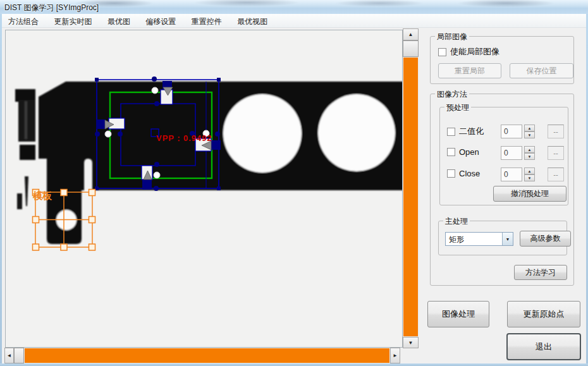 Image resolution: width=588 pixels, height=366 pixels. I want to click on scroll-left-icon: ◄, so click(9, 355).